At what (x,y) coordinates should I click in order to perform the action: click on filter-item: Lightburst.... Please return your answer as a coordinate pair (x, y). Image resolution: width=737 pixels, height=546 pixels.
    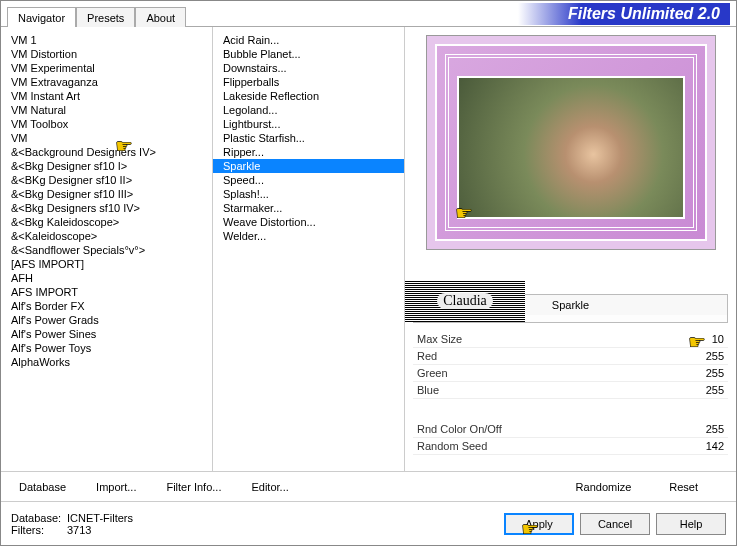
    Looking at the image, I should click on (308, 124).